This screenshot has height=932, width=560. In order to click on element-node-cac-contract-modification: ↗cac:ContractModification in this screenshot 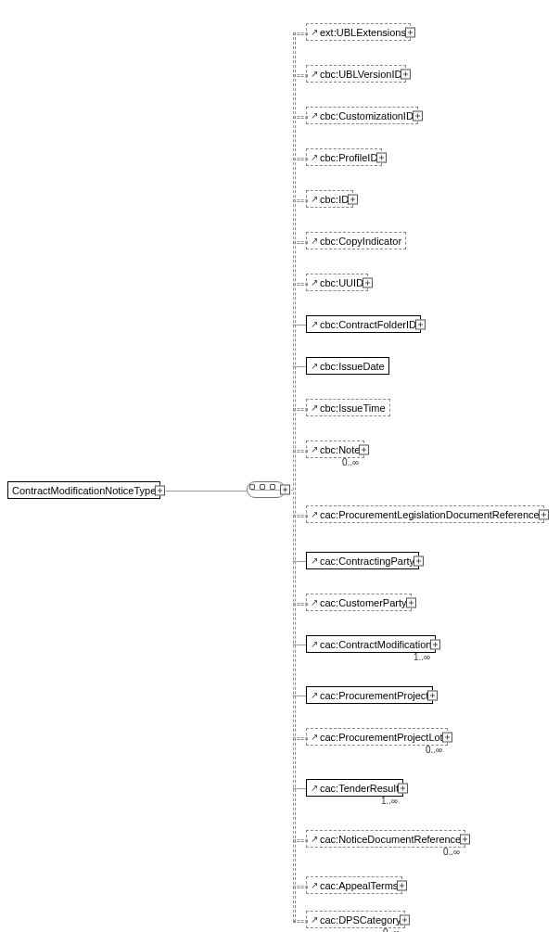, I will do `click(371, 644)`.